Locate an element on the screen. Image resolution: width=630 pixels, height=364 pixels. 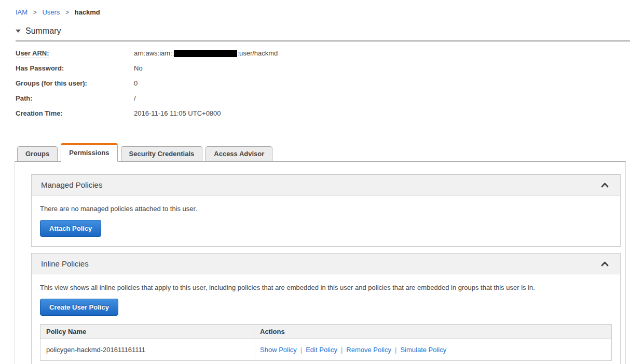
breadcrumb-current-user: hackmd is located at coordinates (87, 12).